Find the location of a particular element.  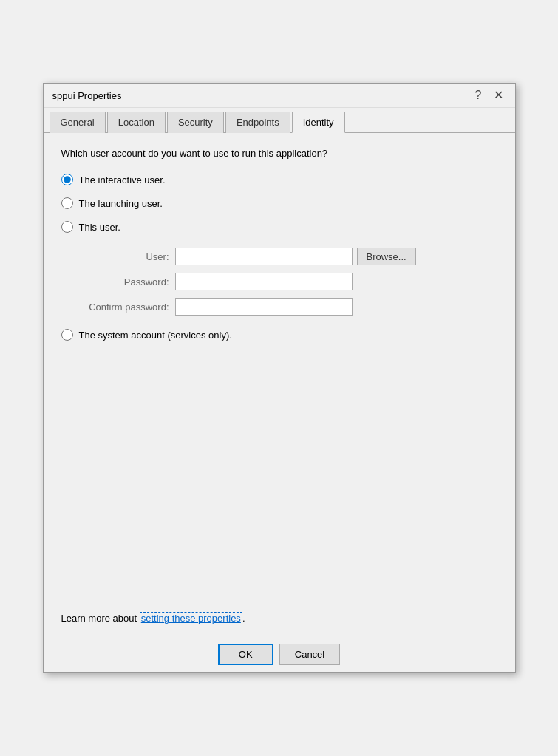

password-input is located at coordinates (264, 282).